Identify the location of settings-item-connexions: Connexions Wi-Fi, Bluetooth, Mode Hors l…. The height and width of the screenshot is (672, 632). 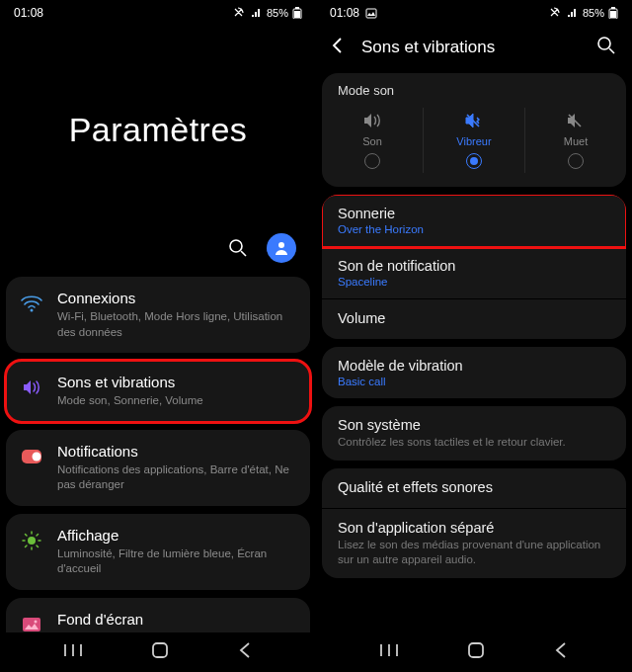
(158, 314).